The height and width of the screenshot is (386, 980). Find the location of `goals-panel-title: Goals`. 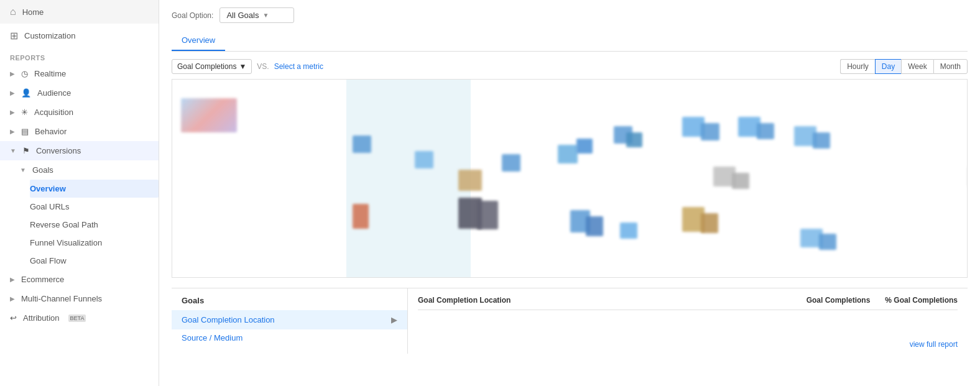

goals-panel-title: Goals is located at coordinates (290, 303).